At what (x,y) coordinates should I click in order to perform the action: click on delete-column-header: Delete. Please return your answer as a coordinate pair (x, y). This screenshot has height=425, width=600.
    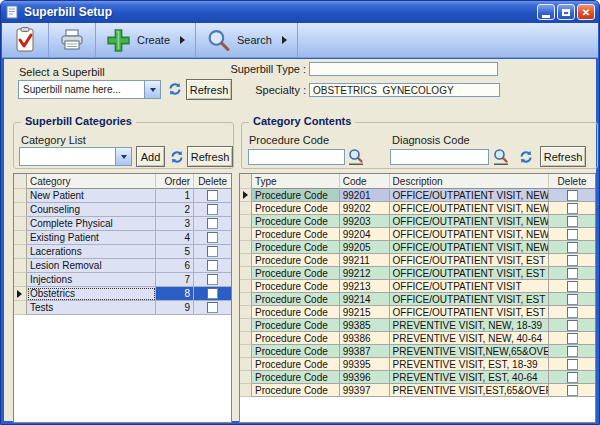
    Looking at the image, I should click on (212, 182).